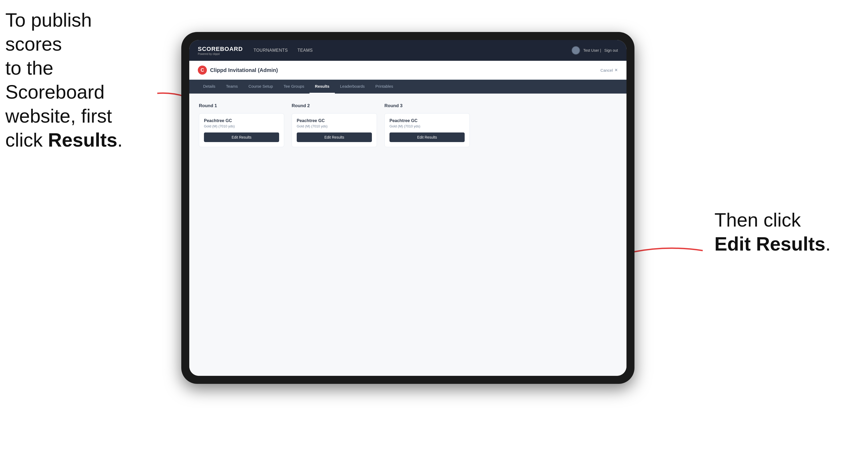  I want to click on instruction-right-text: Then click Edit Results., so click(772, 232).